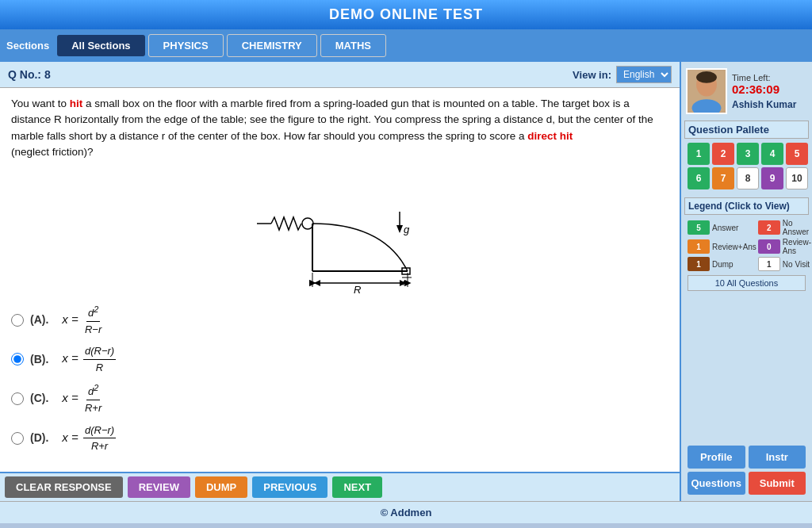  Describe the element at coordinates (339, 75) in the screenshot. I see `question-header: Q No.: 8 View in: English` at that location.